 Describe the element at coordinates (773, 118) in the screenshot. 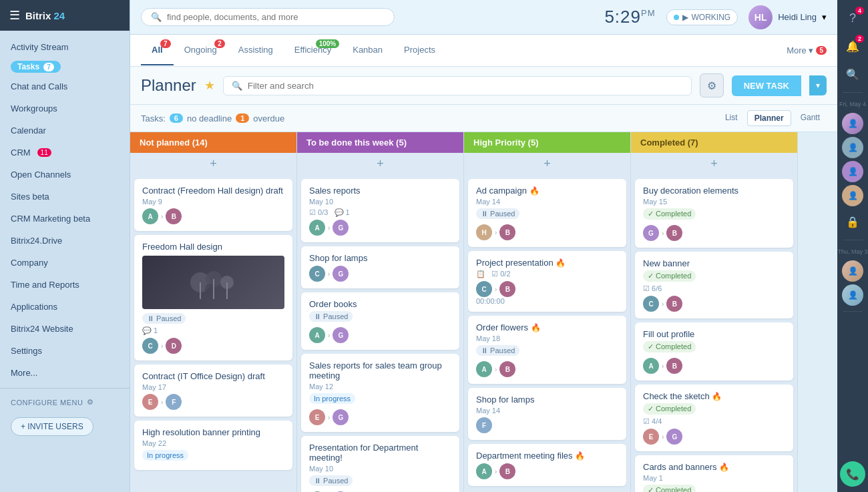

I see `view-buttons: List Planner Gantt` at that location.